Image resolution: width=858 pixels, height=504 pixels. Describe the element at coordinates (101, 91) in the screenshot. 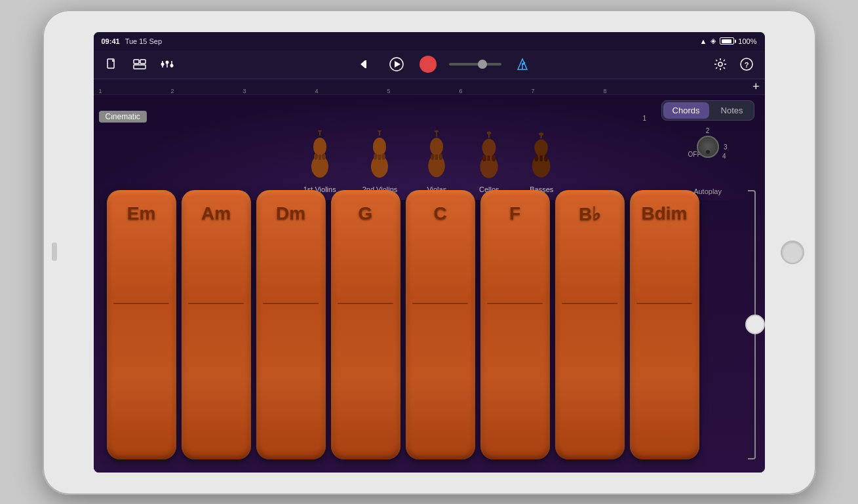

I see `ruler-mark-1: 1` at that location.